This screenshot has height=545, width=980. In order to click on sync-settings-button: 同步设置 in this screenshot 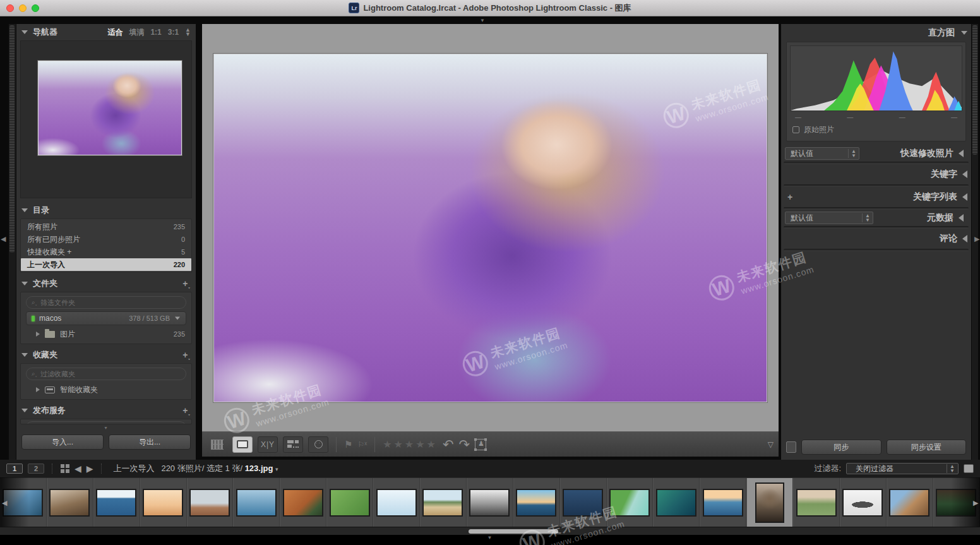, I will do `click(927, 447)`.